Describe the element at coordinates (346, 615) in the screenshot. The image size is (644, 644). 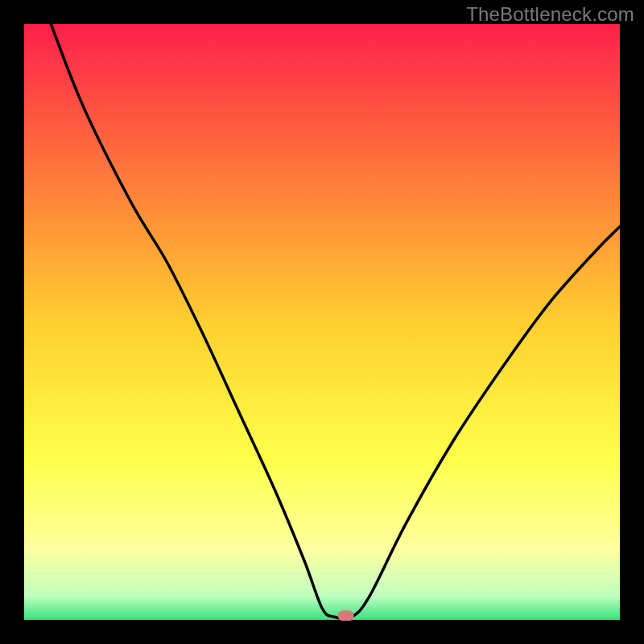
I see `optimal-marker` at that location.